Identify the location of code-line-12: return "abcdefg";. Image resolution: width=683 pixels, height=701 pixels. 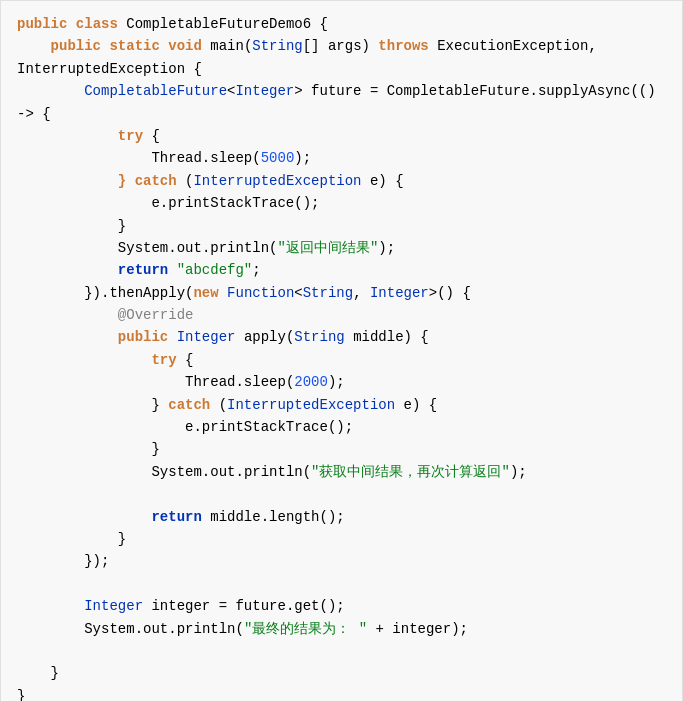
(342, 270).